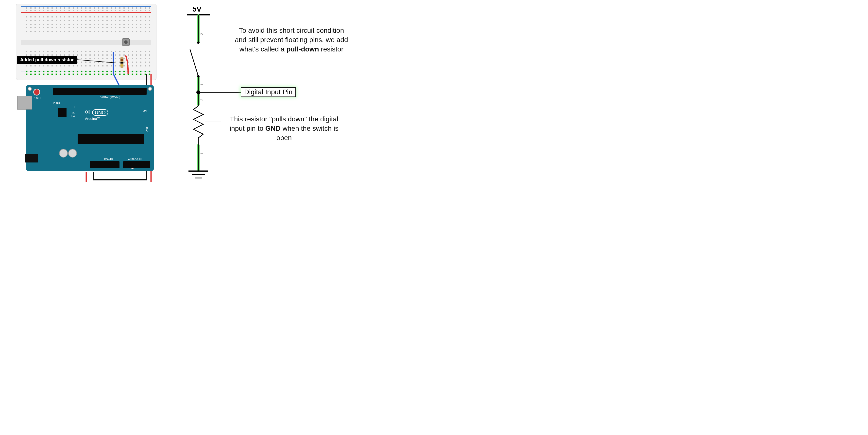  What do you see at coordinates (37, 92) in the screenshot?
I see `reset-button` at bounding box center [37, 92].